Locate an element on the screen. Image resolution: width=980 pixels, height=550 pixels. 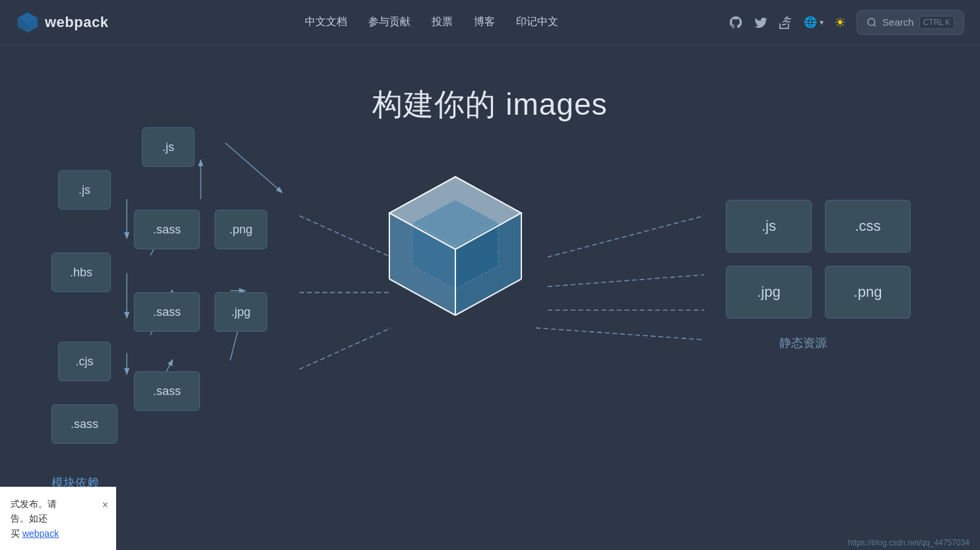
output-box-css: .css is located at coordinates (868, 226).